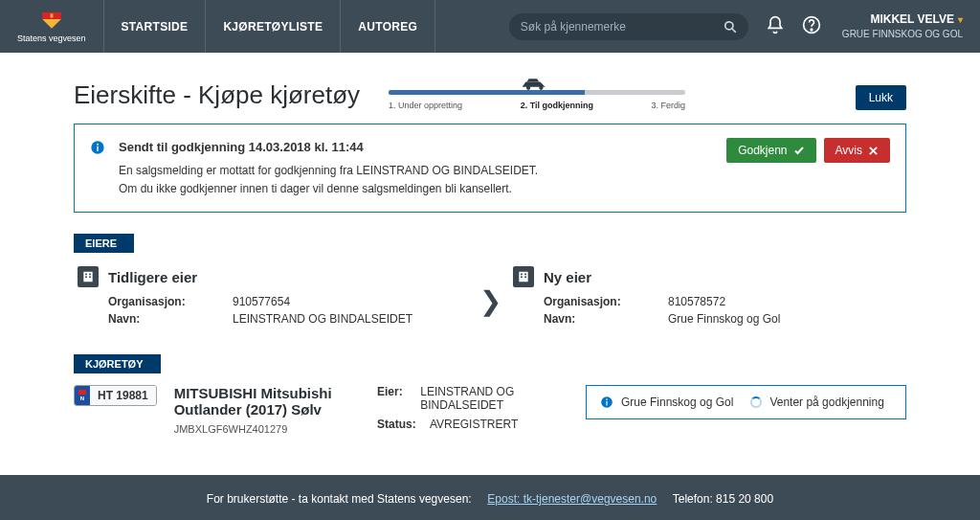 This screenshot has height=520, width=980. What do you see at coordinates (572, 499) in the screenshot?
I see `footer-email-link: Epost: tk-tjenester@vegvesen.no` at bounding box center [572, 499].